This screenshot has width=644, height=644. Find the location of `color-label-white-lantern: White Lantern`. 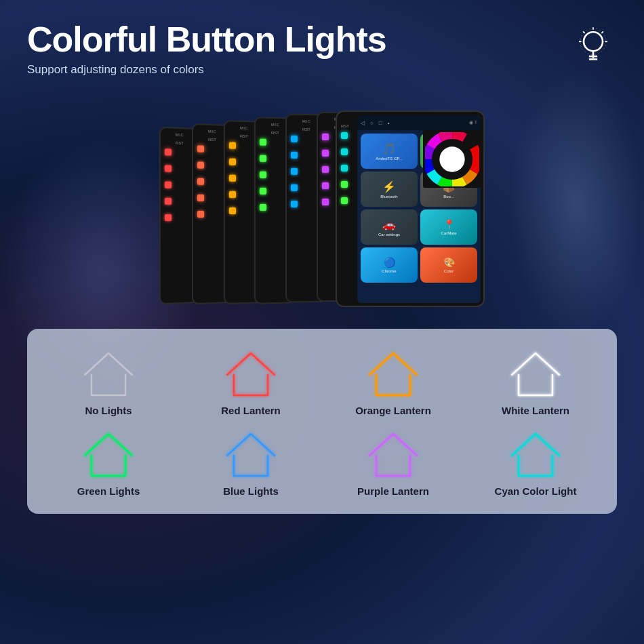

color-label-white-lantern: White Lantern is located at coordinates (536, 411).